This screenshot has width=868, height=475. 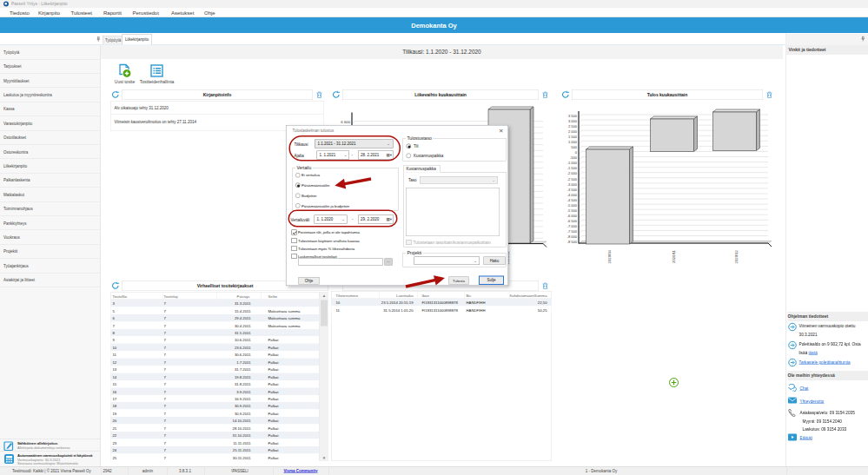 What do you see at coordinates (610, 256) in the screenshot?
I see `svg-text: 2020/04` at bounding box center [610, 256].